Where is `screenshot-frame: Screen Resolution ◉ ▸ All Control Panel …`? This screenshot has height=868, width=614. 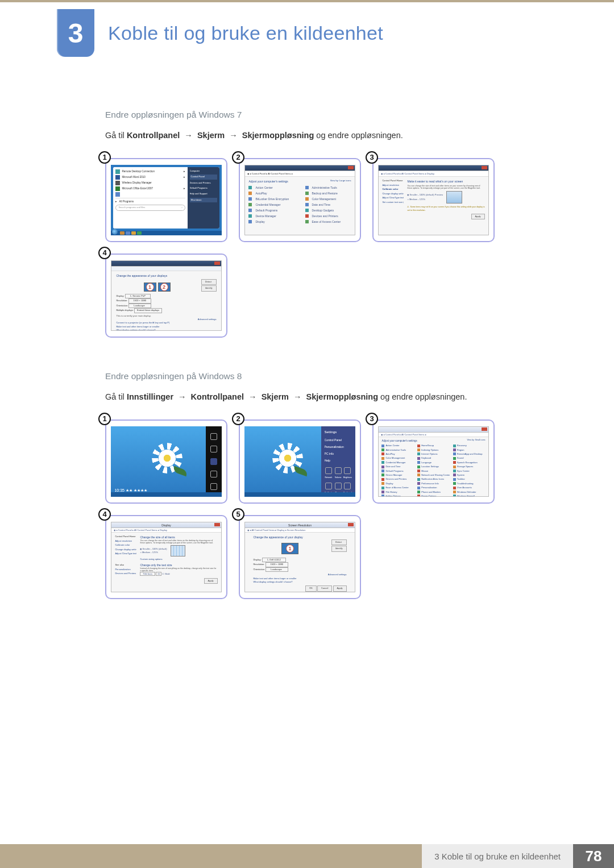 screenshot-frame: Screen Resolution ◉ ▸ All Control Panel … is located at coordinates (300, 557).